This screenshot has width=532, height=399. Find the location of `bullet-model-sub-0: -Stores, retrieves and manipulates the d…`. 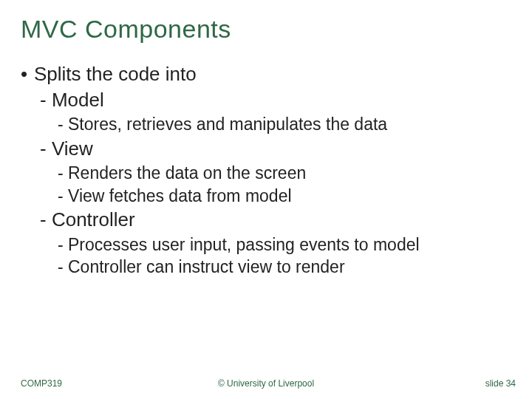

bullet-model-sub-0: -Stores, retrieves and manipulates the d… is located at coordinates (284, 125).